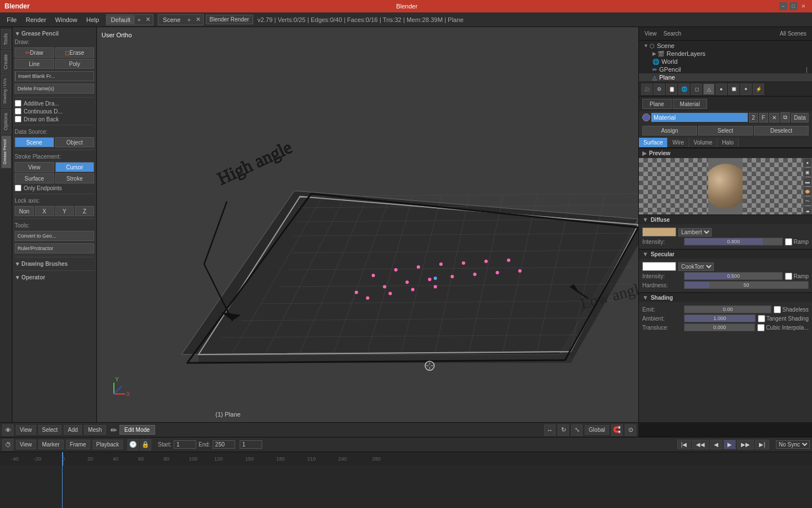 This screenshot has height=508, width=812. I want to click on preview-cube-btn: ▣, so click(807, 172).